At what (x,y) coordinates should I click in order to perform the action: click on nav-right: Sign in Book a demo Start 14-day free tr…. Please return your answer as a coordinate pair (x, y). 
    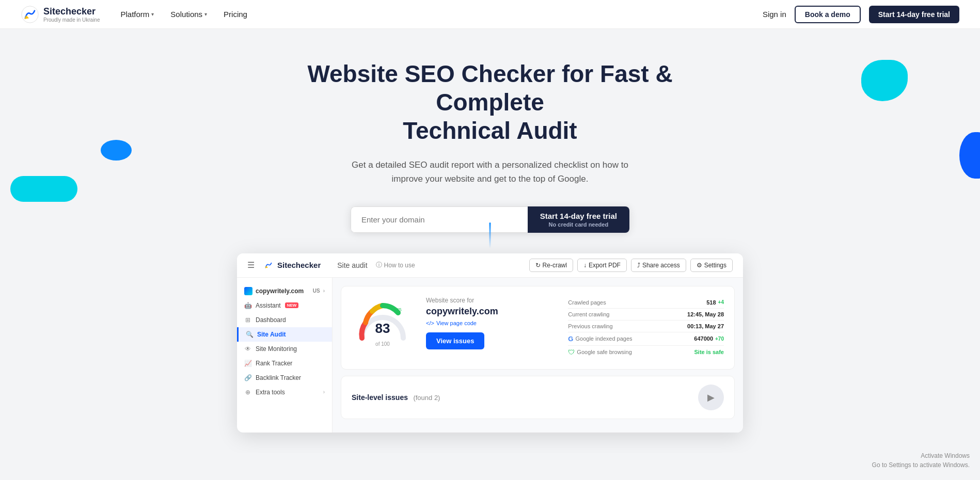
    Looking at the image, I should click on (861, 14).